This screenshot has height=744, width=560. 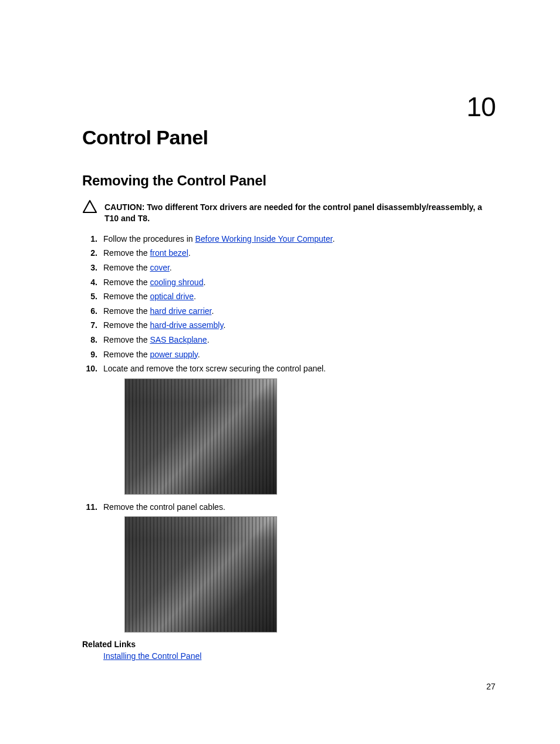 What do you see at coordinates (289, 181) in the screenshot?
I see `section-title: Removing the Control Panel` at bounding box center [289, 181].